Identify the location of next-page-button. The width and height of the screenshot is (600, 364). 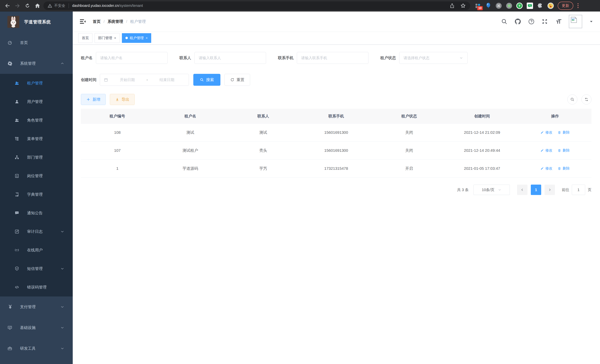
(550, 190).